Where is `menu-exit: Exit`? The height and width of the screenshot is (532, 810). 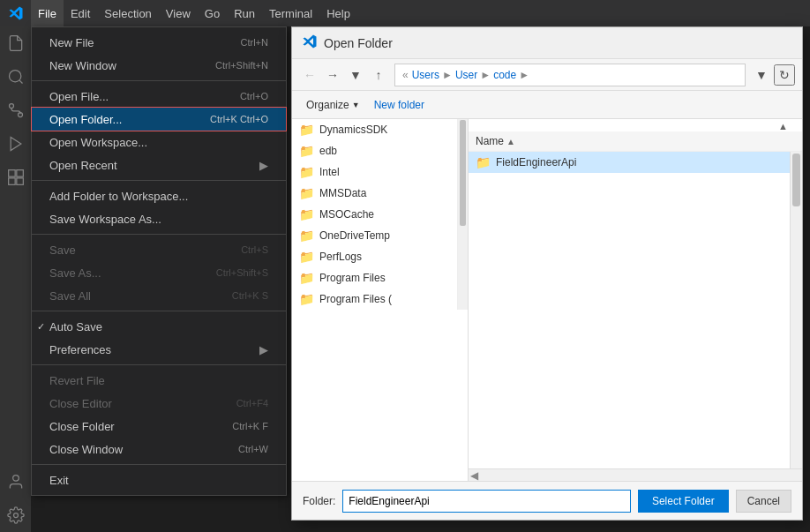
menu-exit: Exit is located at coordinates (159, 480).